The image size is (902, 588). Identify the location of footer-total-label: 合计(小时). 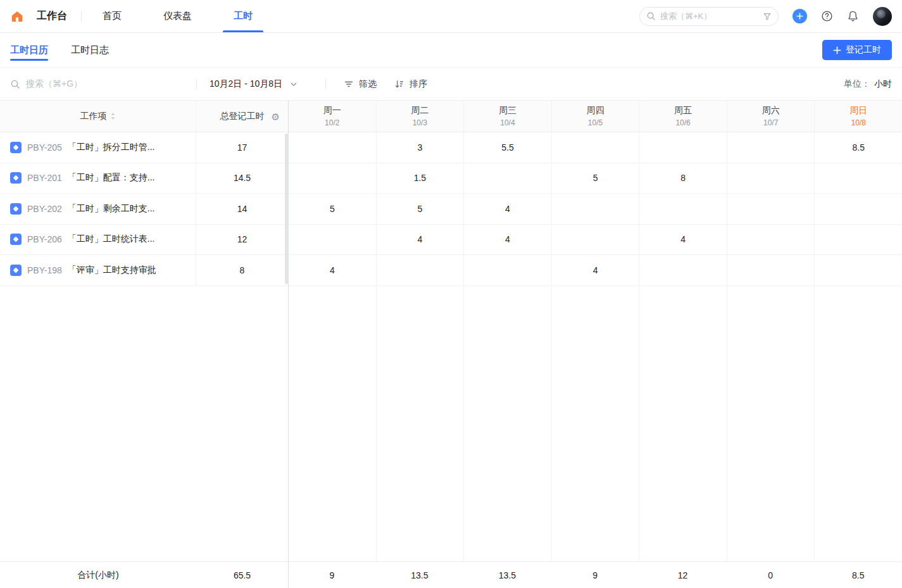
(98, 575).